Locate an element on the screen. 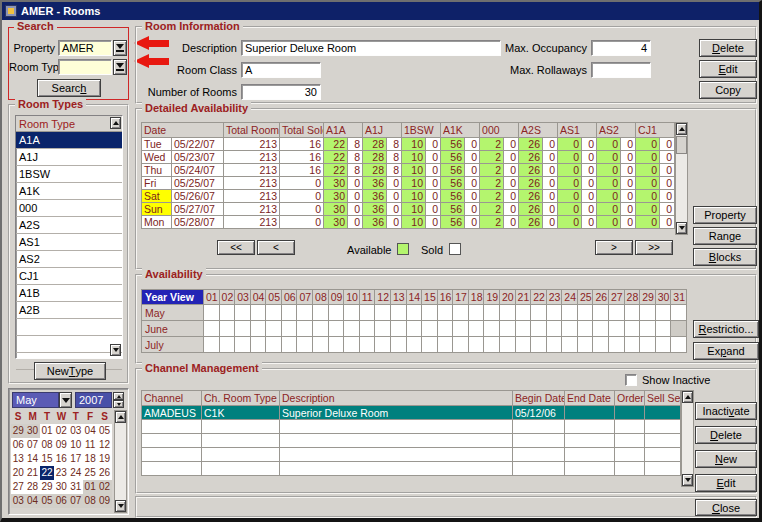 This screenshot has width=762, height=522. month-label: July is located at coordinates (173, 345).